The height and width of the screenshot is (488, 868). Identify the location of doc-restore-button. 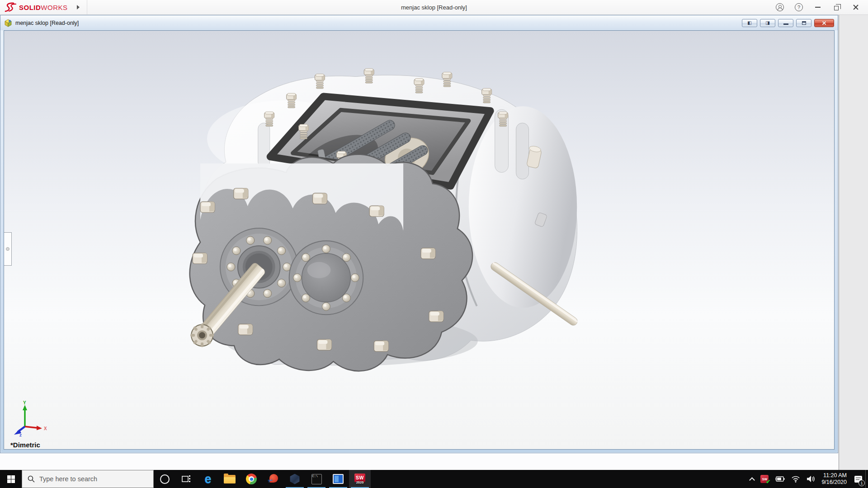
(804, 23).